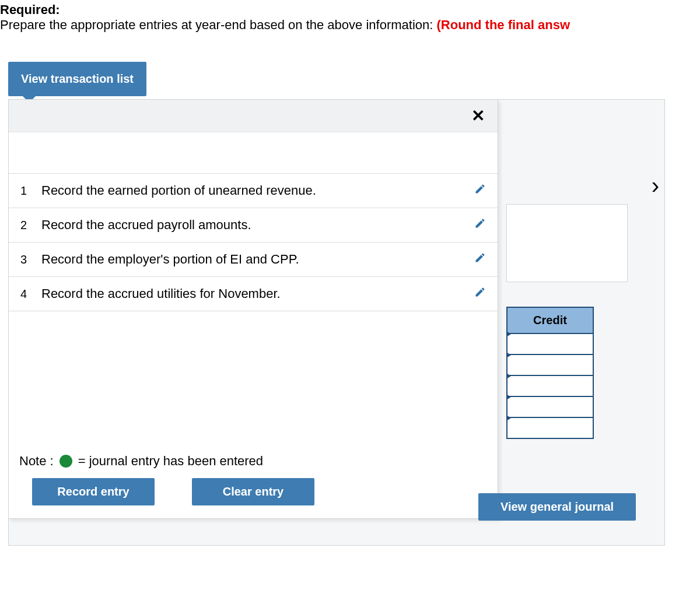 The height and width of the screenshot is (597, 700). Describe the element at coordinates (253, 294) in the screenshot. I see `transaction-row: 4 Record the accrued utilities for Novem…` at that location.